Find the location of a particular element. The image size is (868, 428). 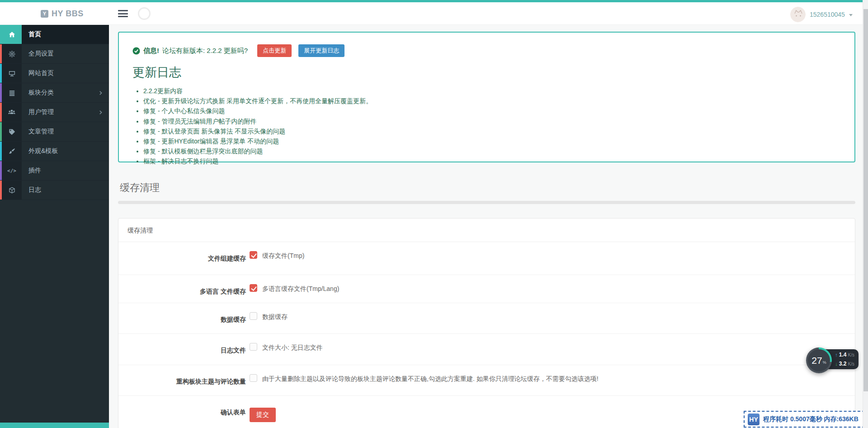

checkbox-lang-cache is located at coordinates (253, 288).